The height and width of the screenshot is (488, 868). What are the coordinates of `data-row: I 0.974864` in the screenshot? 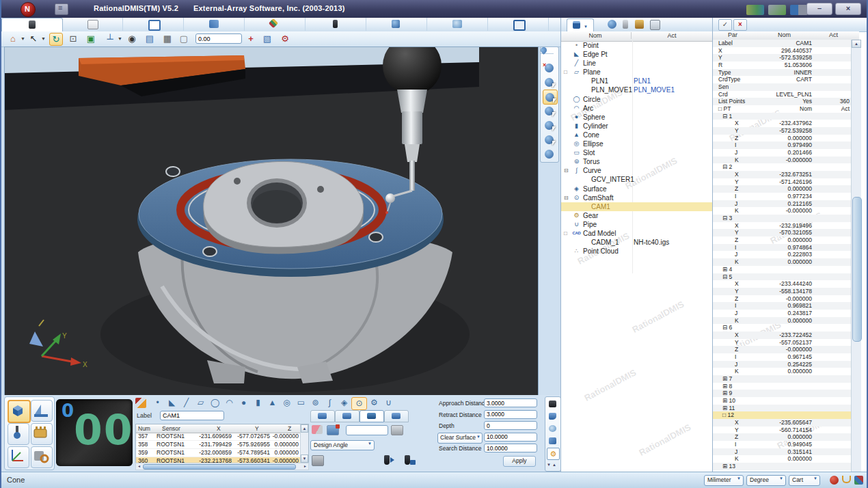 It's located at (782, 247).